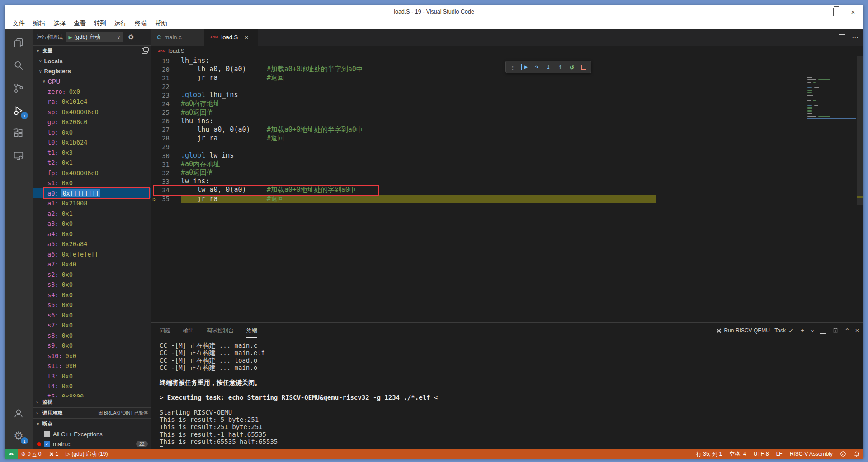 This screenshot has width=868, height=462. I want to click on register-row-a6: a60xfefefeff, so click(92, 255).